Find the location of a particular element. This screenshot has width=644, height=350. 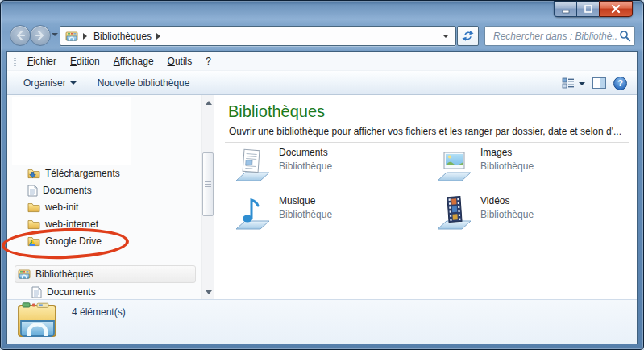

maximize-button is located at coordinates (588, 9).